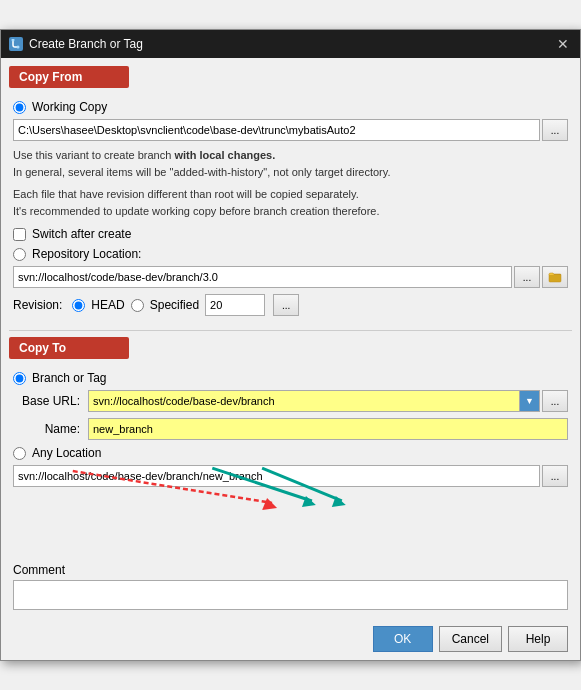 The height and width of the screenshot is (690, 581). I want to click on comment-label: Comment, so click(290, 570).